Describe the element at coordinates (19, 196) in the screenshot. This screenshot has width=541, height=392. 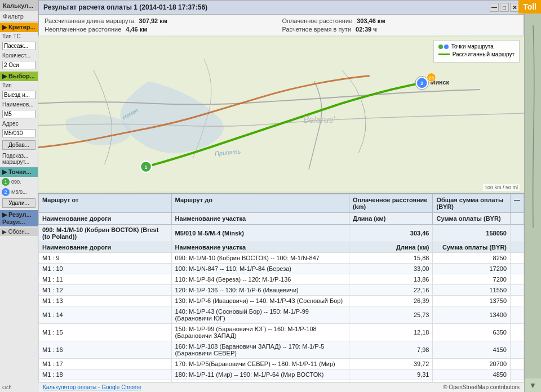
I see `sidebar: Калькул... Фильтр ▶ Критер... Тип ТС Пас…` at that location.